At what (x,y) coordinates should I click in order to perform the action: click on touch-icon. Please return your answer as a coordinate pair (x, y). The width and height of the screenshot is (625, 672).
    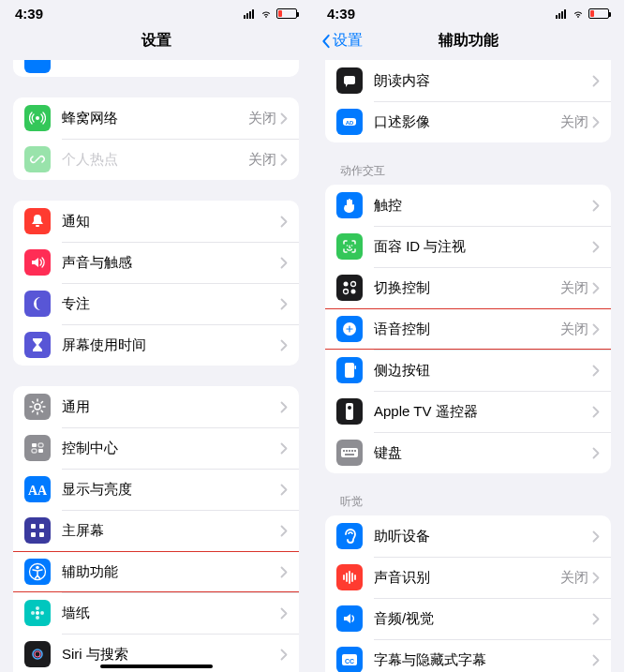
    Looking at the image, I should click on (350, 205).